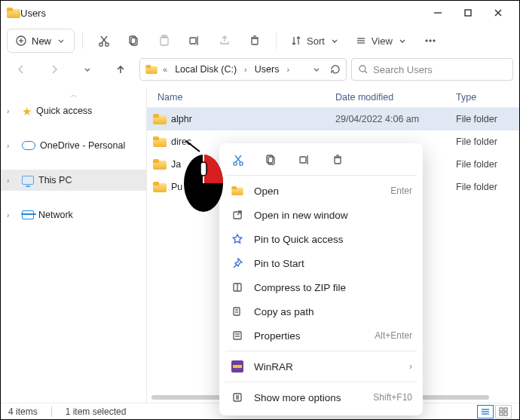 The height and width of the screenshot is (420, 520). What do you see at coordinates (151, 69) in the screenshot?
I see `address-folder-icon` at bounding box center [151, 69].